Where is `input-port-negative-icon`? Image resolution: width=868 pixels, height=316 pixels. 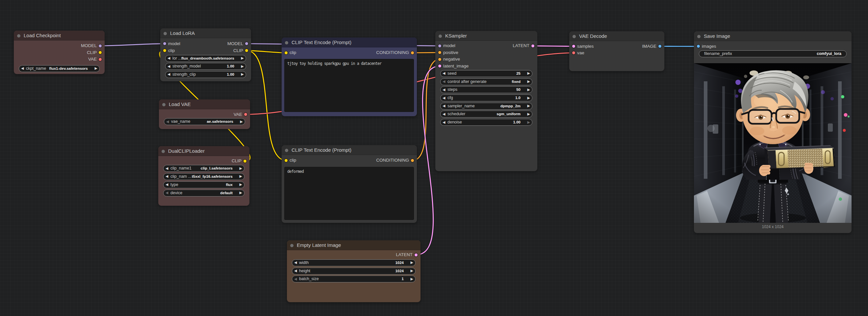
input-port-negative-icon is located at coordinates (440, 59).